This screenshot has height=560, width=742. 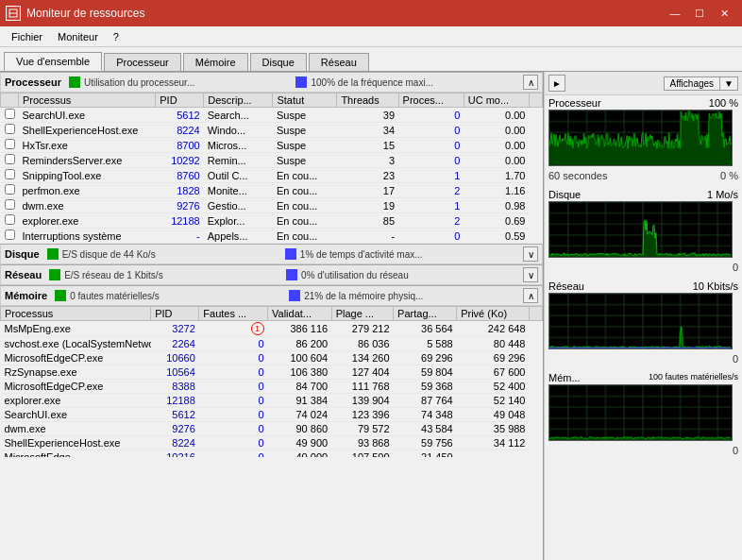 I want to click on mem-col-prive: Privé (Ko), so click(x=493, y=314).